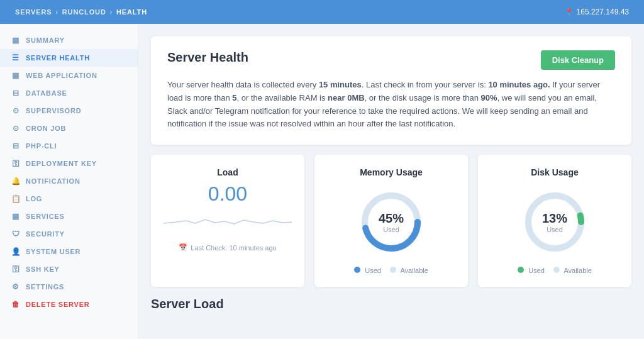  Describe the element at coordinates (43, 269) in the screenshot. I see `sidebar-label-ssh-key: SSH KEY` at that location.